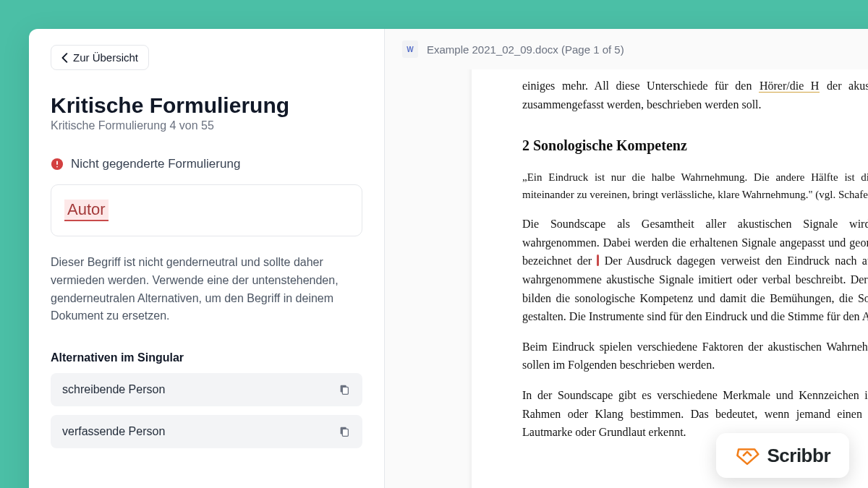 The height and width of the screenshot is (488, 868). What do you see at coordinates (525, 49) in the screenshot?
I see `doc-filename: Example 2021_02_09.docx (Page 1 of 5)` at bounding box center [525, 49].